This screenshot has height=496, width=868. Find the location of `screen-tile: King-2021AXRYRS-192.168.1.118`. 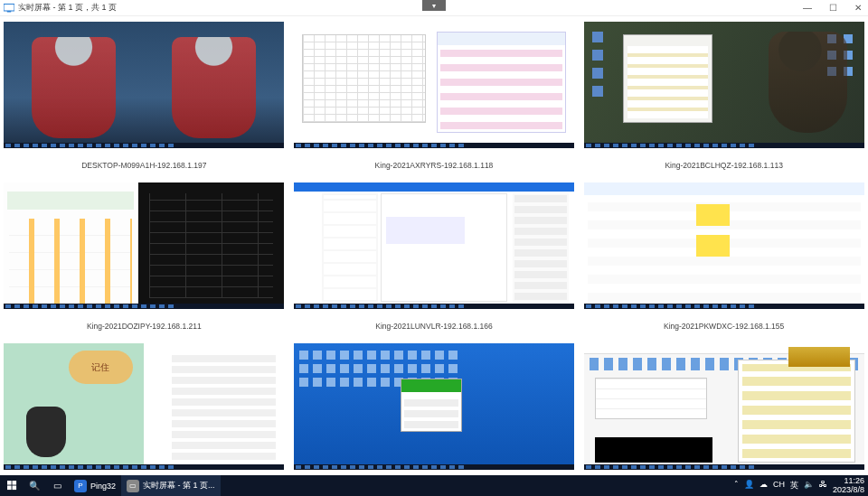

screen-tile: King-2021AXRYRS-192.168.1.118 is located at coordinates (434, 99).